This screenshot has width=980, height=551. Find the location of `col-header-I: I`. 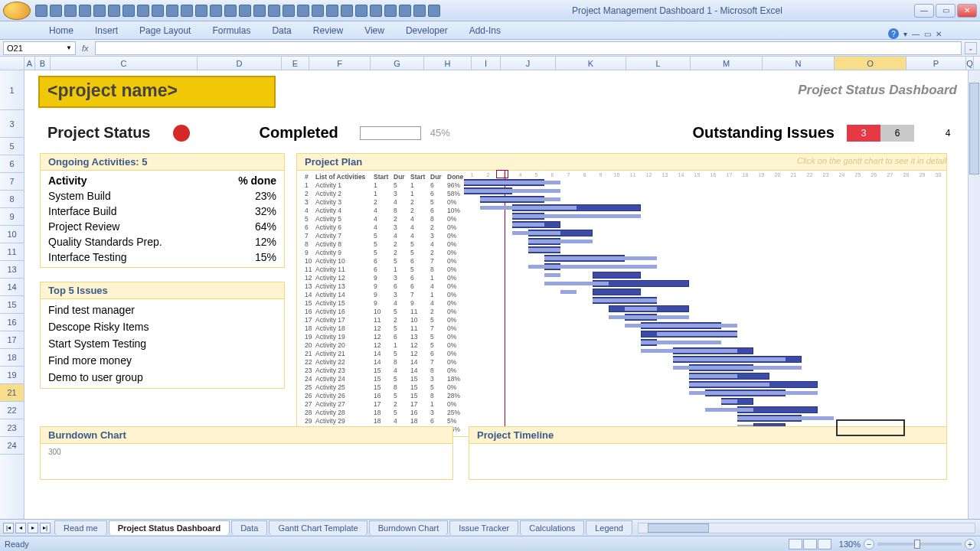

col-header-I: I is located at coordinates (486, 63).